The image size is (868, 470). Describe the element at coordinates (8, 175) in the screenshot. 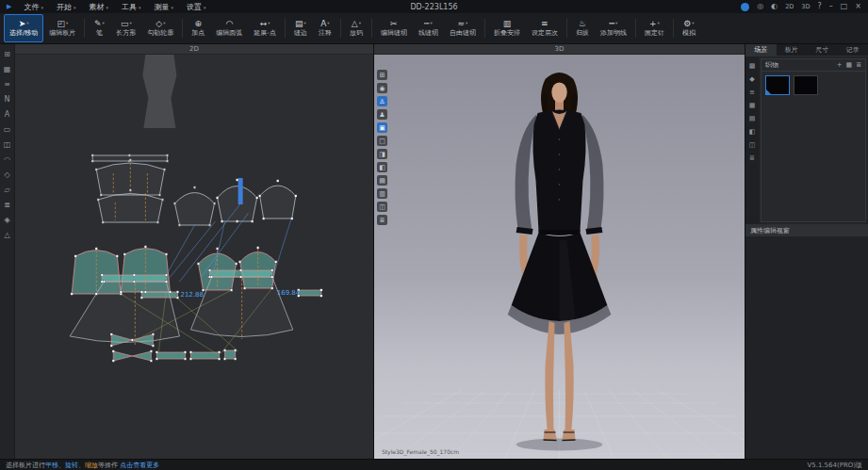

I see `seamline-toggle: ◇` at that location.